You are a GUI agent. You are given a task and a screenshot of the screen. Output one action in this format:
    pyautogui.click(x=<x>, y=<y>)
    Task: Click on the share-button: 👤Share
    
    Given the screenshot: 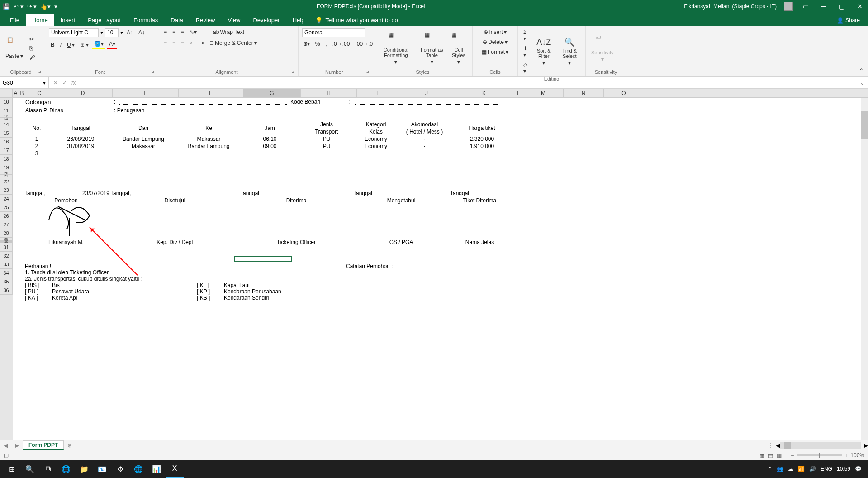 What is the action you would take?
    pyautogui.click(x=849, y=20)
    